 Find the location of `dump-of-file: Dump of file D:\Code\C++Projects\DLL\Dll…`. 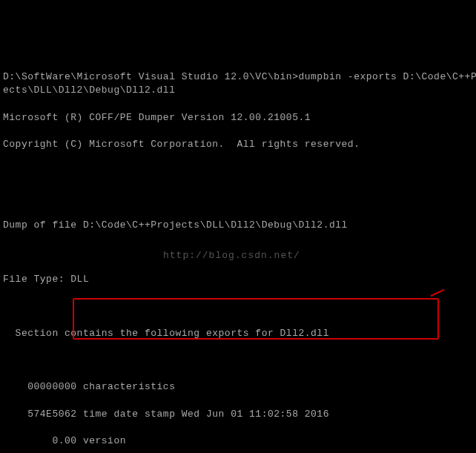

dump-of-file: Dump of file D:\Code\C++Projects\DLL\Dll… is located at coordinates (238, 225).